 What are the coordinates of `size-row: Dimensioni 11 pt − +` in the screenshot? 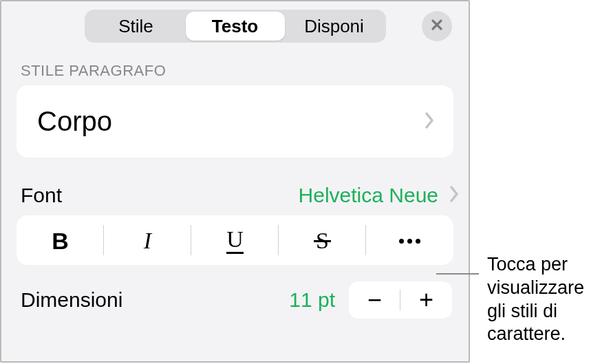 It's located at (235, 292).